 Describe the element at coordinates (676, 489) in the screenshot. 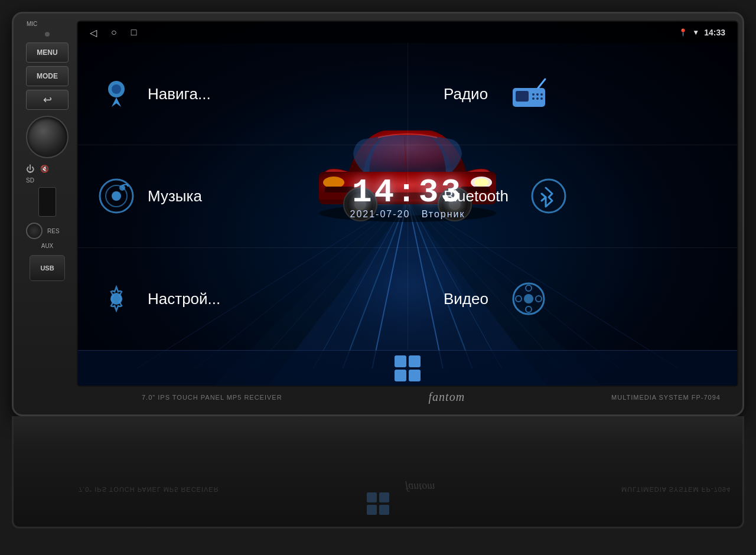

I see `reflection-text-right: MULTIMEDIA SYSTEM FP-7094` at that location.